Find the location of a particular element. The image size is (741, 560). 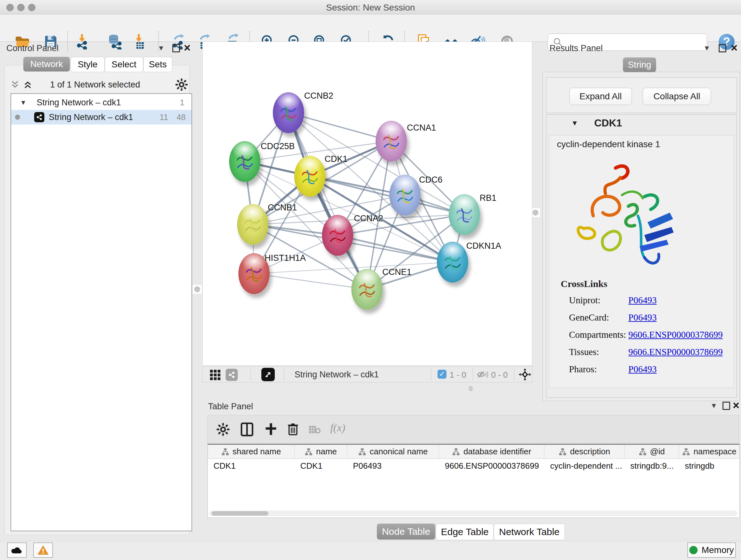

tree-expander-icon: ▼ is located at coordinates (23, 103).